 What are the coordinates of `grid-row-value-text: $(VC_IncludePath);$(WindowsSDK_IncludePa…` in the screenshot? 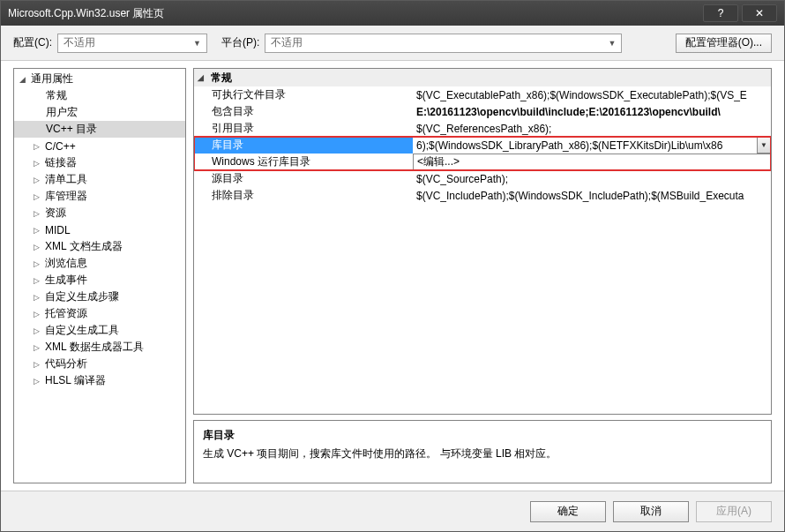 It's located at (580, 196).